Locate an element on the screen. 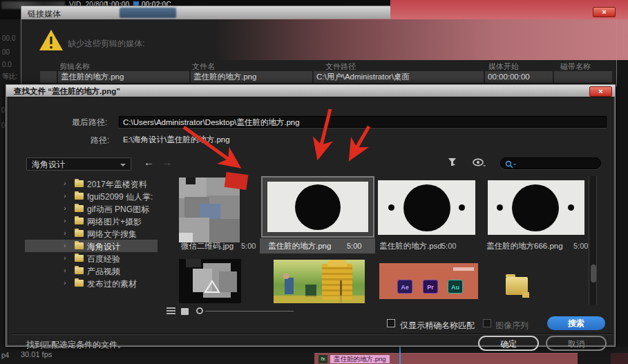 The image size is (628, 364). tree-item-selected: ›海角设计 is located at coordinates (91, 246).